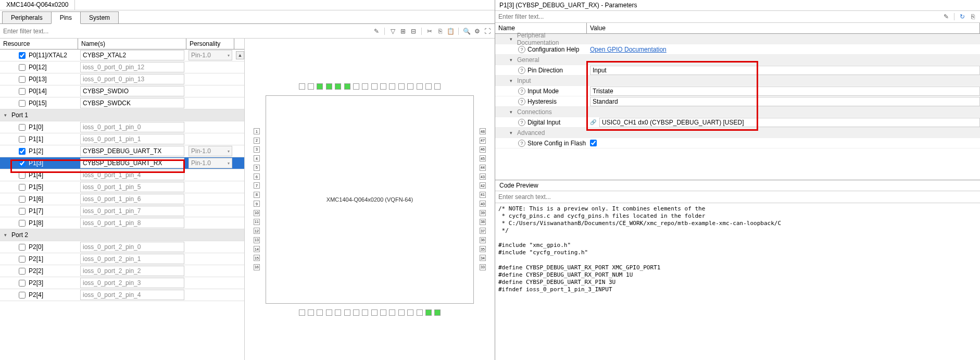  Describe the element at coordinates (257, 131) in the screenshot. I see `pin-box: 1` at that location.